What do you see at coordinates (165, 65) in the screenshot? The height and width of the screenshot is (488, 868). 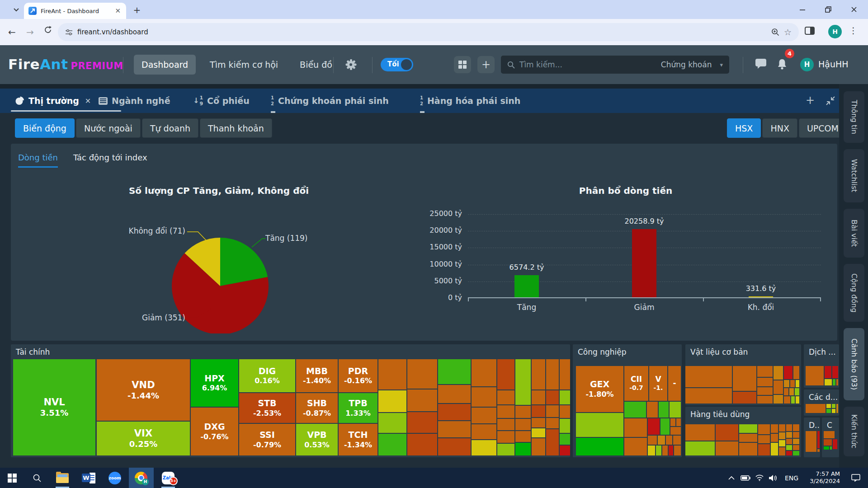 I see `menu-dashboard: Dashboard` at bounding box center [165, 65].